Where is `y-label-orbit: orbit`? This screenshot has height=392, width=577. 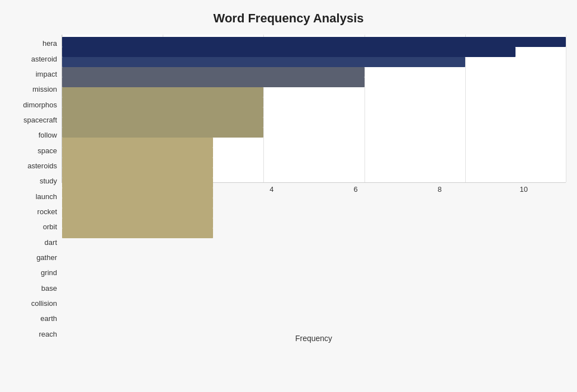
y-label-orbit: orbit is located at coordinates (50, 227).